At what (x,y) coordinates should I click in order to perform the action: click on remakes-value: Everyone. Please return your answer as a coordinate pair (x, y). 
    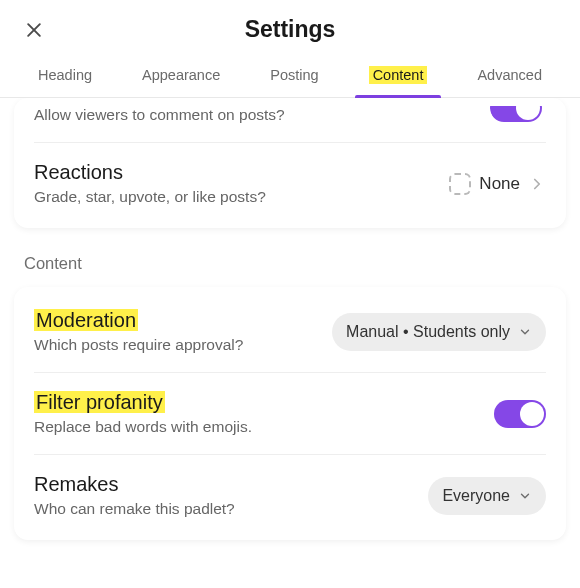
    Looking at the image, I should click on (476, 496).